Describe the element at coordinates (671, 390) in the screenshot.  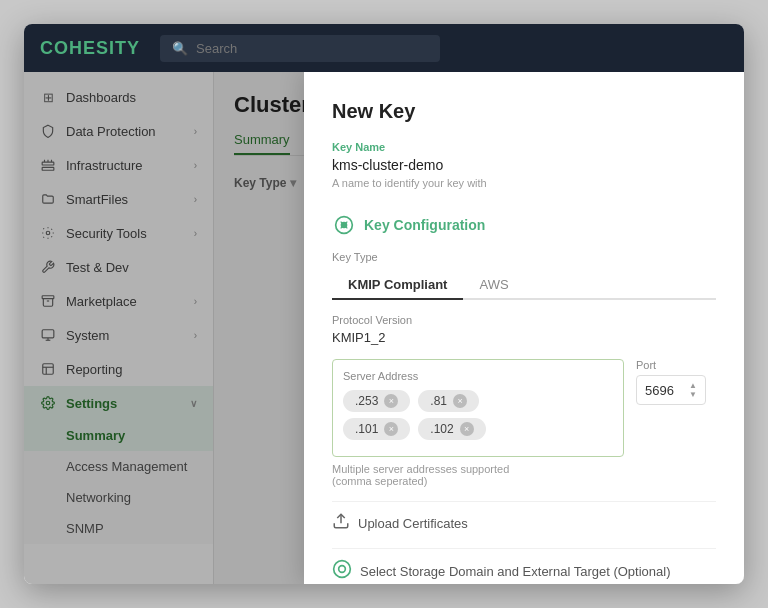
I see `port-input: 5696 ▲ ▼` at that location.